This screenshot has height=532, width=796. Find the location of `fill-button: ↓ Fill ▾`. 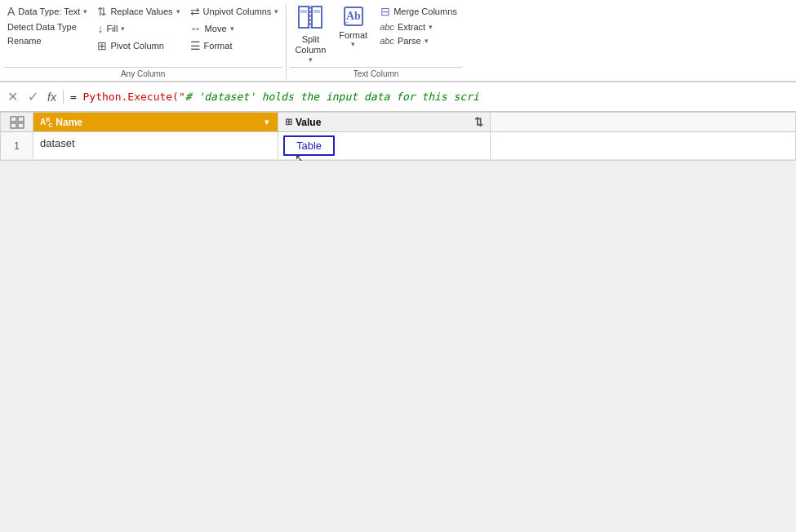

fill-button: ↓ Fill ▾ is located at coordinates (139, 29).